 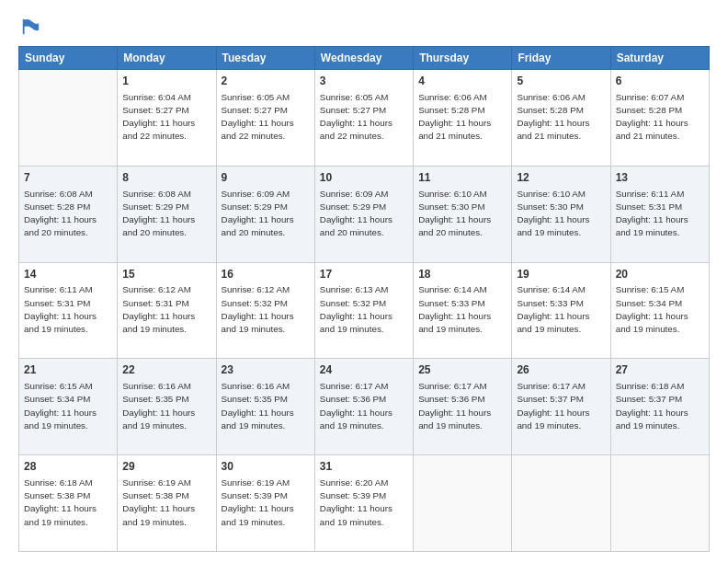 What do you see at coordinates (166, 467) in the screenshot?
I see `day-number: 29` at bounding box center [166, 467].